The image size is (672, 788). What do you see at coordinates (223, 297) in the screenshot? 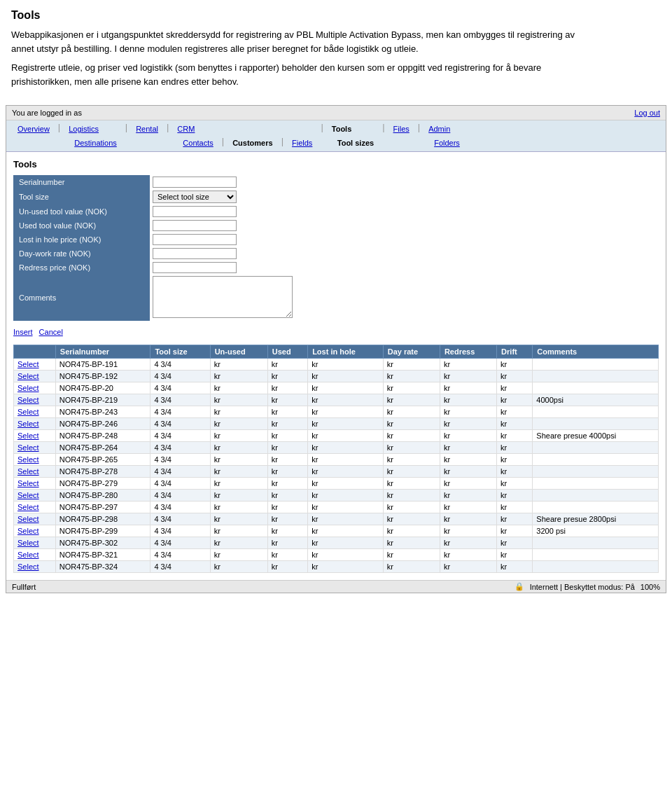
I see `input-comments` at bounding box center [223, 297].